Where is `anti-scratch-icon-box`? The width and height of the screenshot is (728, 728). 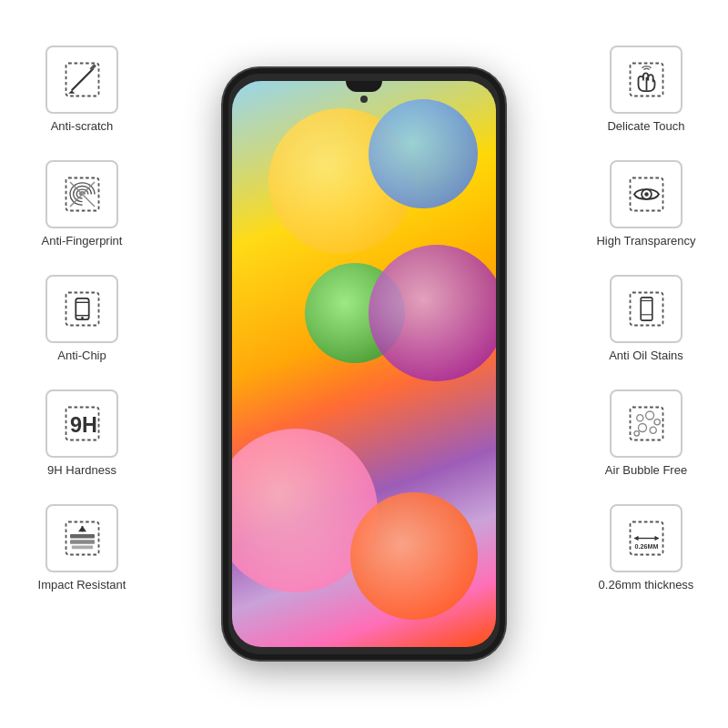 anti-scratch-icon-box is located at coordinates (82, 80).